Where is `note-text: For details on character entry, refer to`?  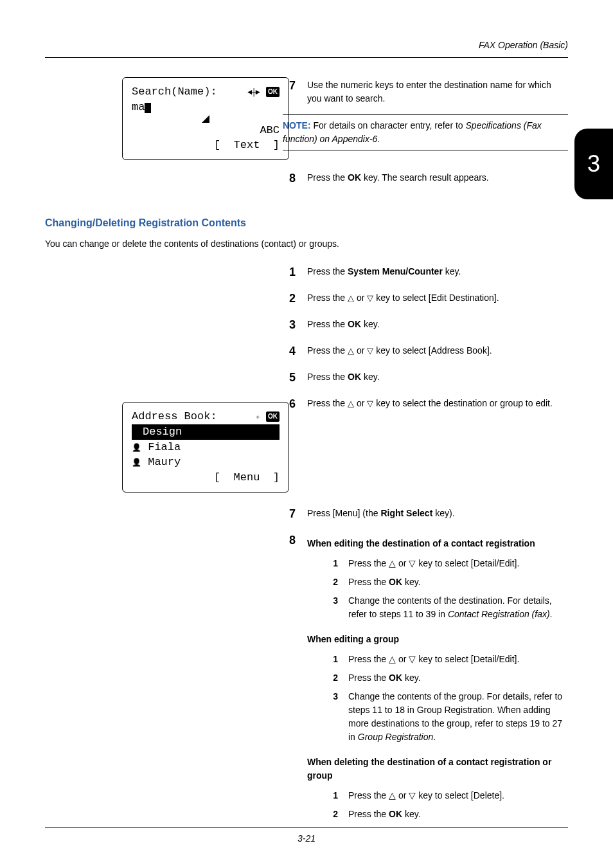
note-text: For details on character entry, refer to is located at coordinates (388, 125).